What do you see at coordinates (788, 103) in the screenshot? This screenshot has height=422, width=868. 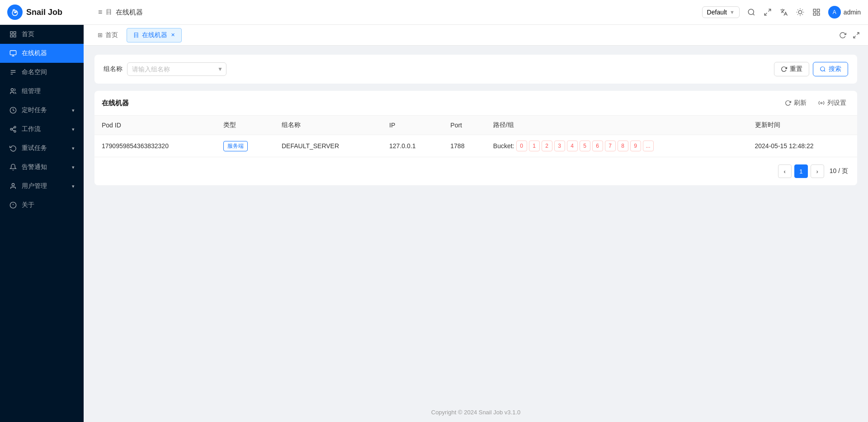 I see `refresh-icon` at bounding box center [788, 103].